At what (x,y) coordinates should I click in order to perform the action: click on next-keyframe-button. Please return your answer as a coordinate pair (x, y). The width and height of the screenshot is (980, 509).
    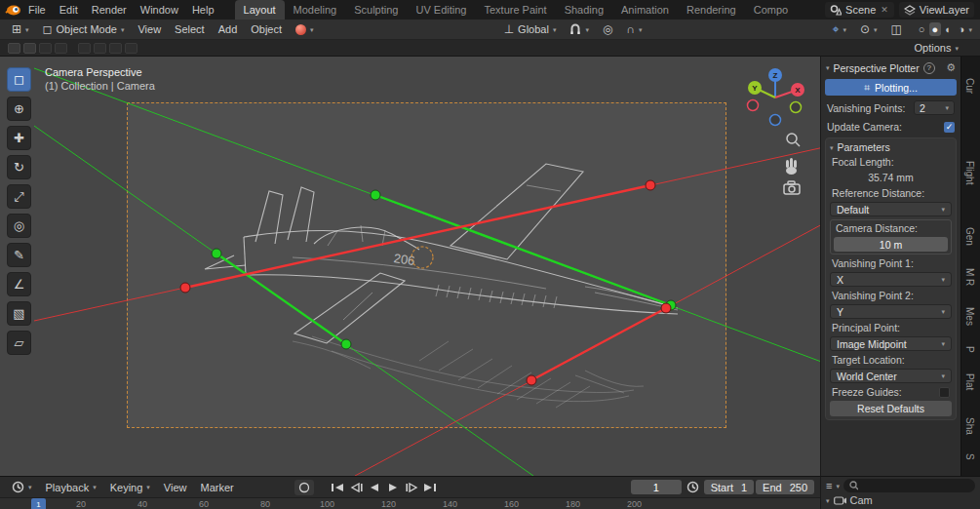
    Looking at the image, I should click on (412, 488).